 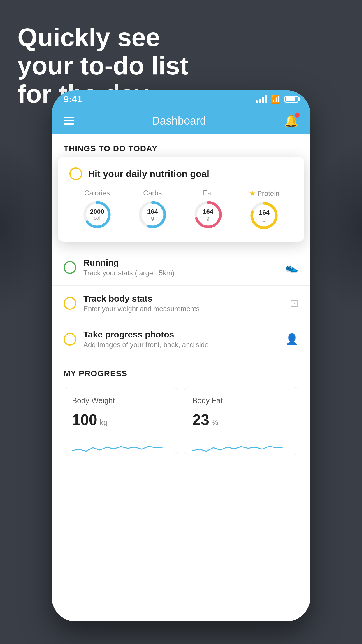 I want to click on nutrition-title: Hit your daily nutrition goal, so click(x=149, y=174).